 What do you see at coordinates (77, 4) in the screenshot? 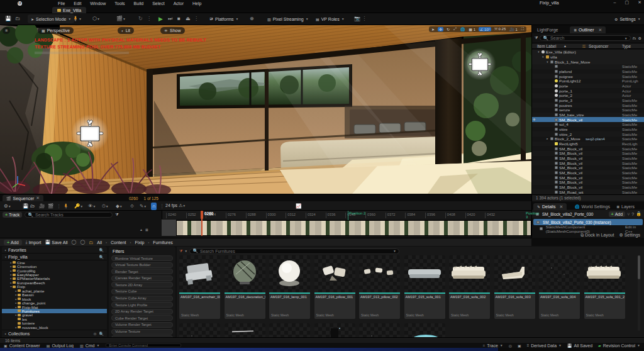
I see `menu-edit: Edit` at bounding box center [77, 4].